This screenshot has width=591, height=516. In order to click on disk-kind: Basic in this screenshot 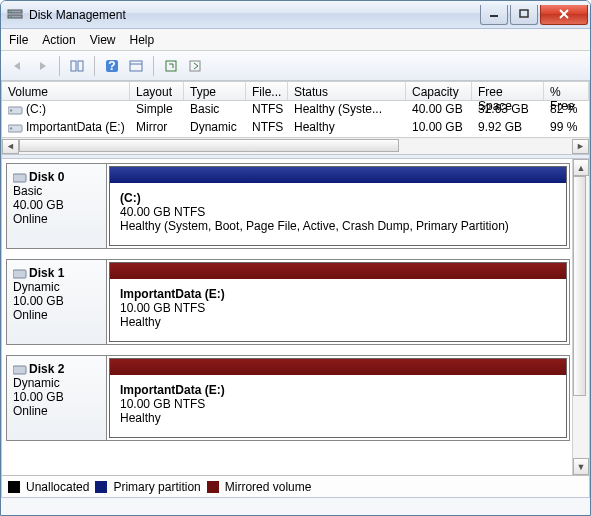, I will do `click(56, 191)`.